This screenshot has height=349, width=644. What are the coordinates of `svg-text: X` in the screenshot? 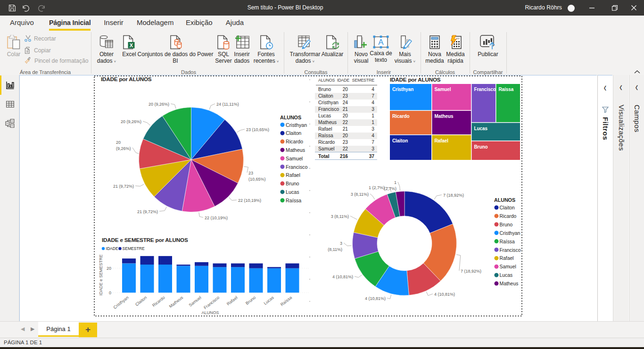 It's located at (132, 45).